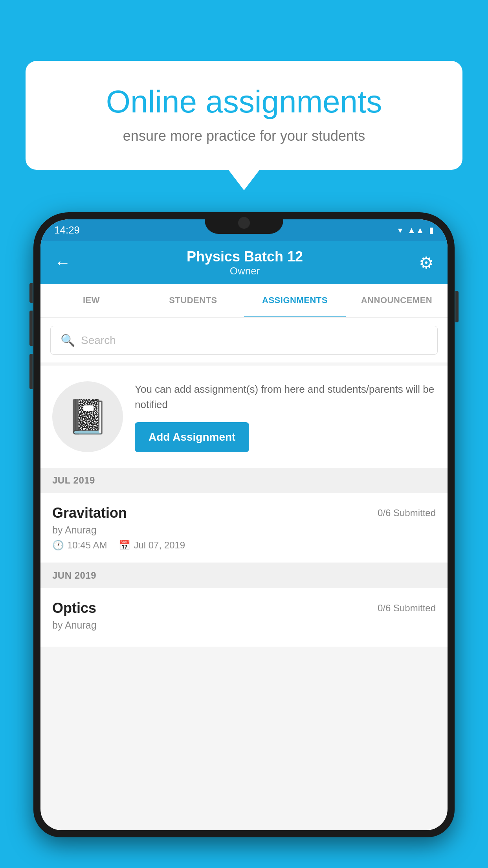 This screenshot has height=868, width=488. Describe the element at coordinates (295, 301) in the screenshot. I see `tab-assignments: ASSIGNMENTS` at that location.